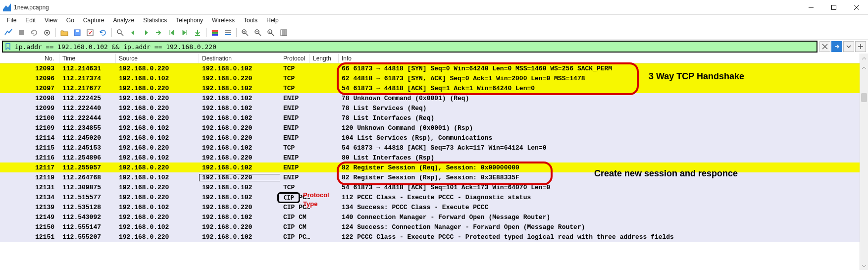 This screenshot has width=868, height=270. What do you see at coordinates (434, 7) in the screenshot?
I see `titlebar: 1new.pcapng` at bounding box center [434, 7].